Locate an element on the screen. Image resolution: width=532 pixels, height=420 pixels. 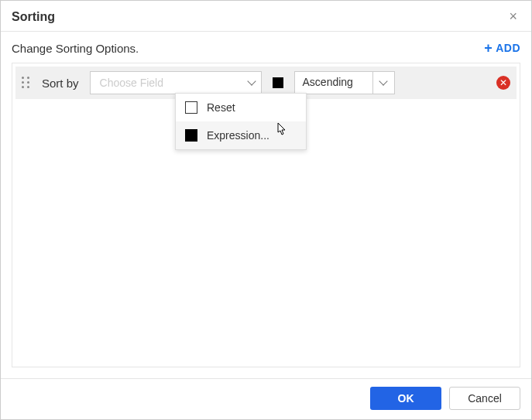
sortby-label: Sort by is located at coordinates (60, 84).